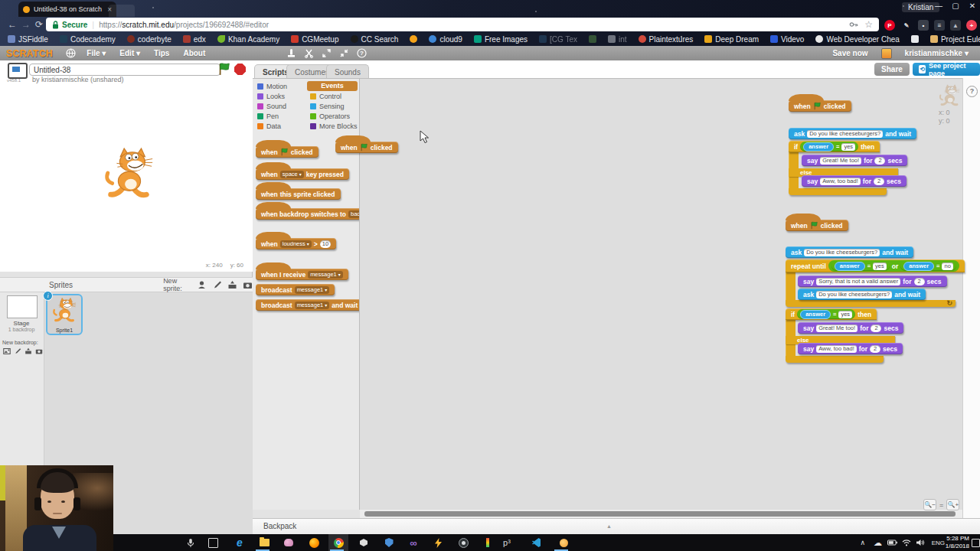  Describe the element at coordinates (906, 543) in the screenshot. I see `wifi-icon` at that location.